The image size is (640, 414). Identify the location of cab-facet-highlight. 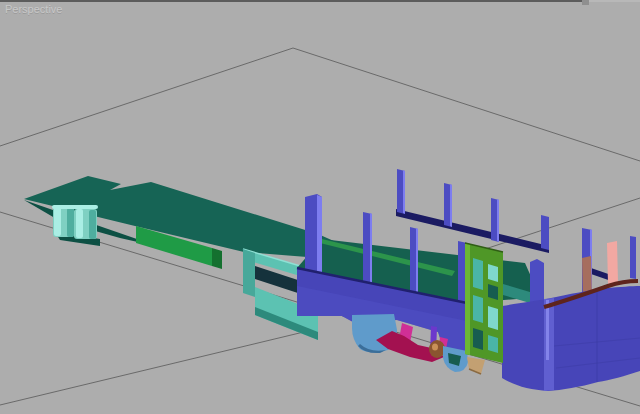
(548, 330).